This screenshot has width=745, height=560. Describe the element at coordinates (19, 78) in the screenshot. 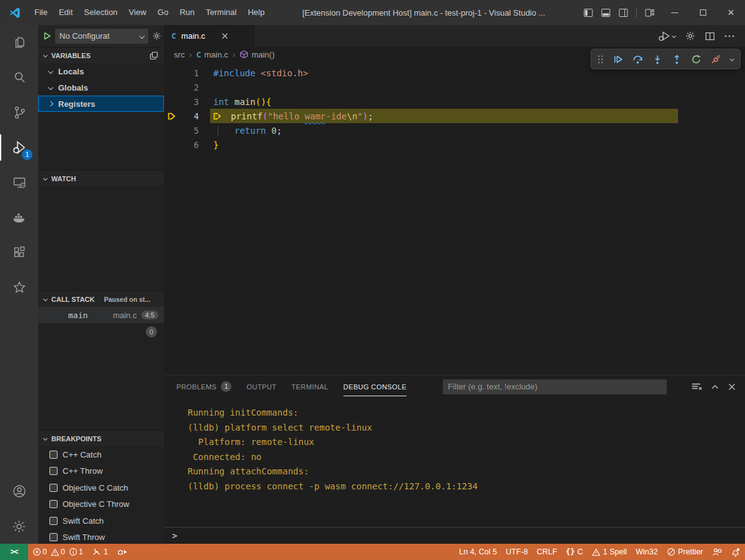

I see `sidebar-item-search` at that location.